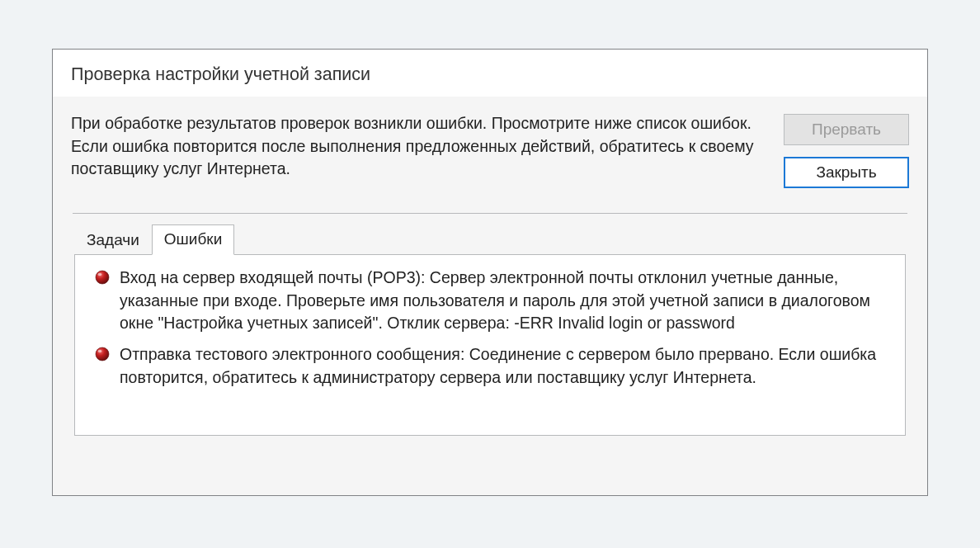 The image size is (980, 548). Describe the element at coordinates (846, 151) in the screenshot. I see `dialog-buttons: Прервать Закрыть` at that location.